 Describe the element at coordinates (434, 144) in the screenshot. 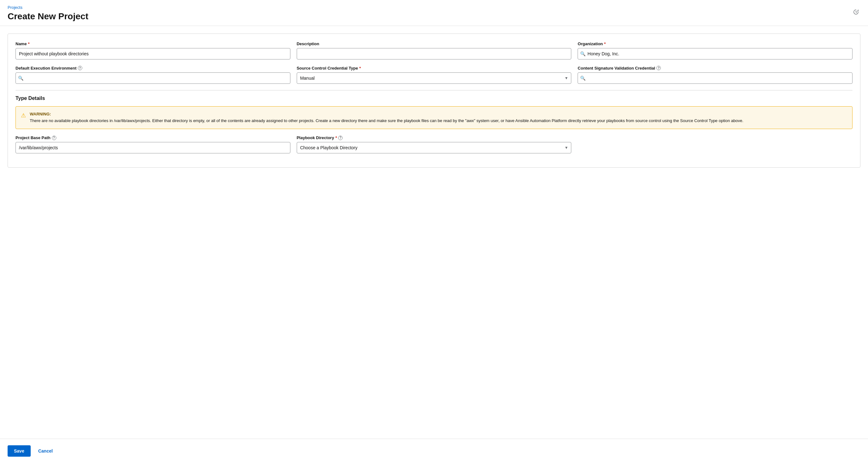

I see `playbook-directory-group: Playbook Directory * ? Choose a Playbook…` at that location.